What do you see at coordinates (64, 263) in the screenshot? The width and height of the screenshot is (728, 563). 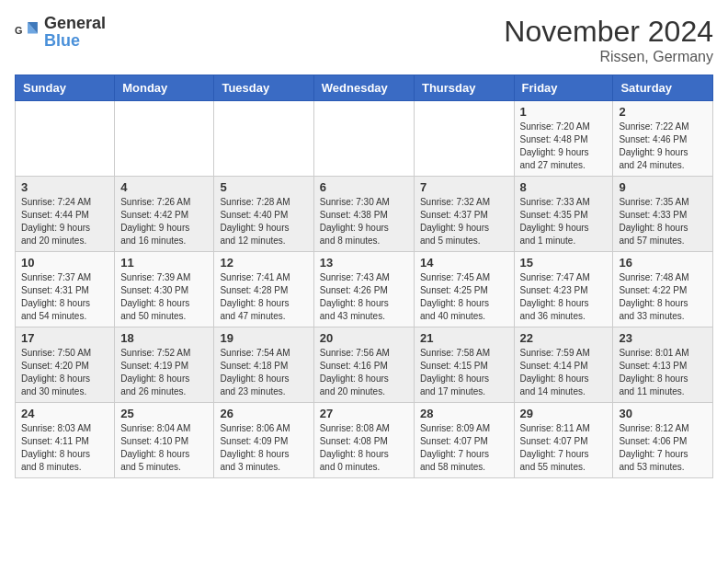 I see `day-number: 10` at bounding box center [64, 263].